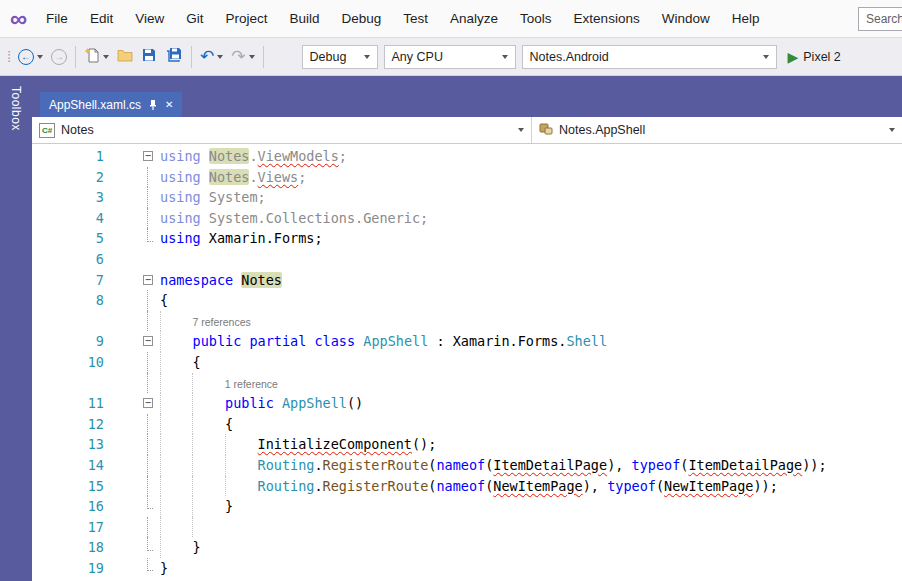 The height and width of the screenshot is (581, 902). What do you see at coordinates (686, 18) in the screenshot?
I see `menu-item-window: Window` at bounding box center [686, 18].